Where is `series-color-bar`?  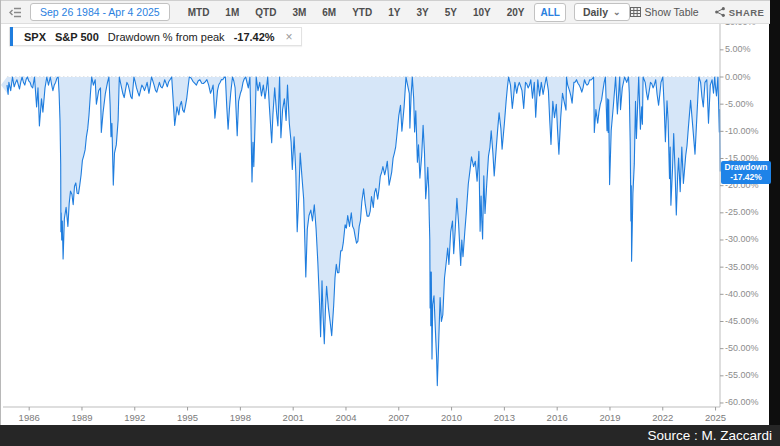
series-color-bar is located at coordinates (12, 36).